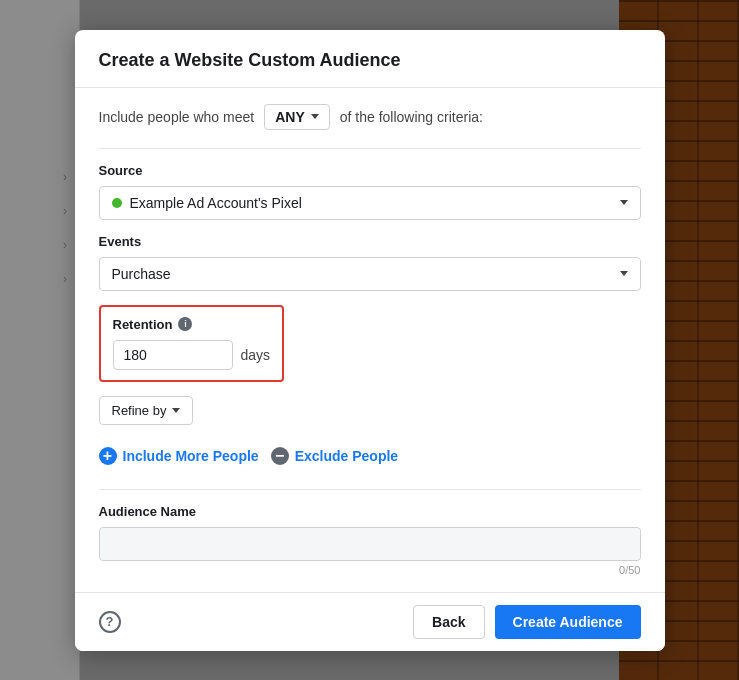  I want to click on include-criteria-row: Include people who meet ANY of the follo…, so click(370, 117).